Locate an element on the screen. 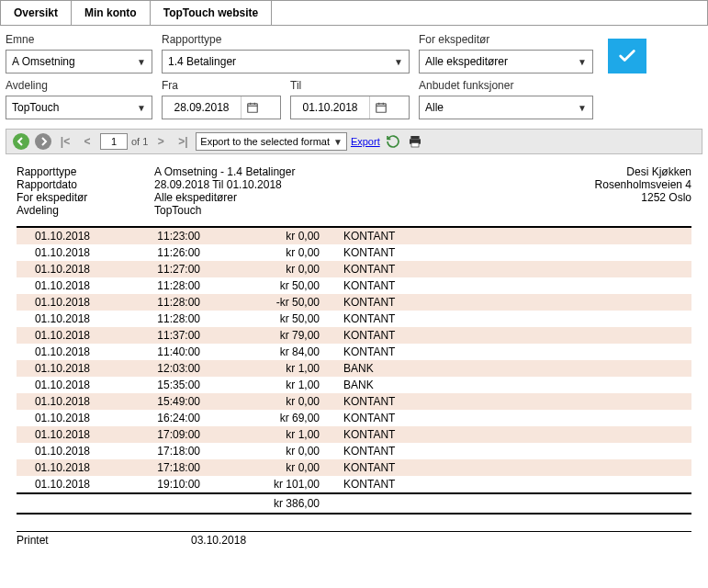 Image resolution: width=708 pixels, height=588 pixels. ekspeditor-label: For ekspeditør is located at coordinates (506, 40).